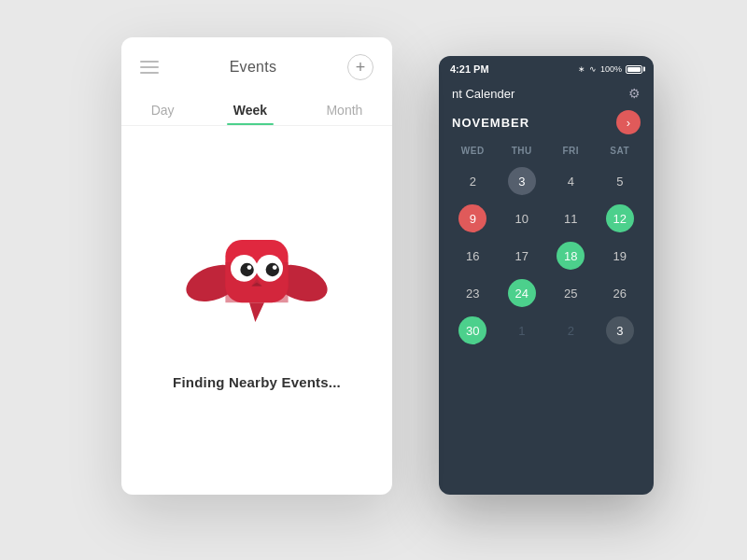 This screenshot has width=747, height=560. I want to click on tabs-row: Day Week Month, so click(257, 107).